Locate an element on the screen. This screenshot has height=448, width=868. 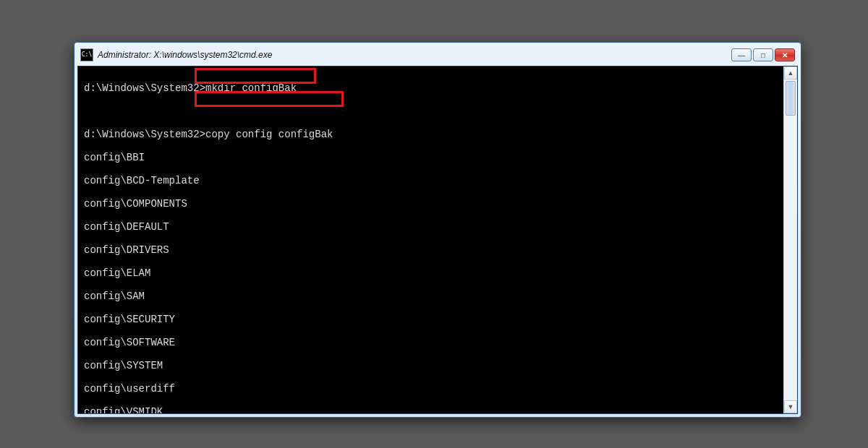
minimize-button: — is located at coordinates (741, 55).